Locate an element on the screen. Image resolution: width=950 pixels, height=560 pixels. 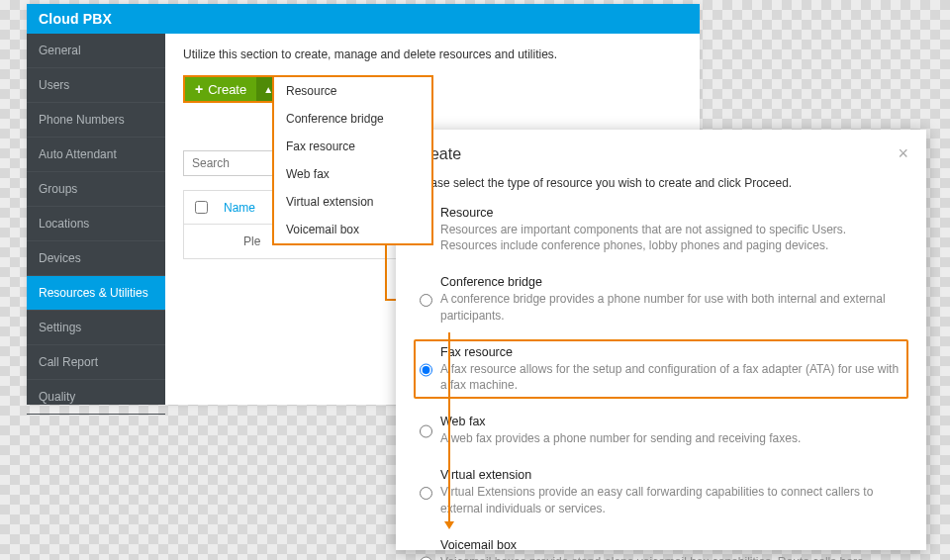
option-desc: A conference bridge provides a phone num… is located at coordinates (671, 307).